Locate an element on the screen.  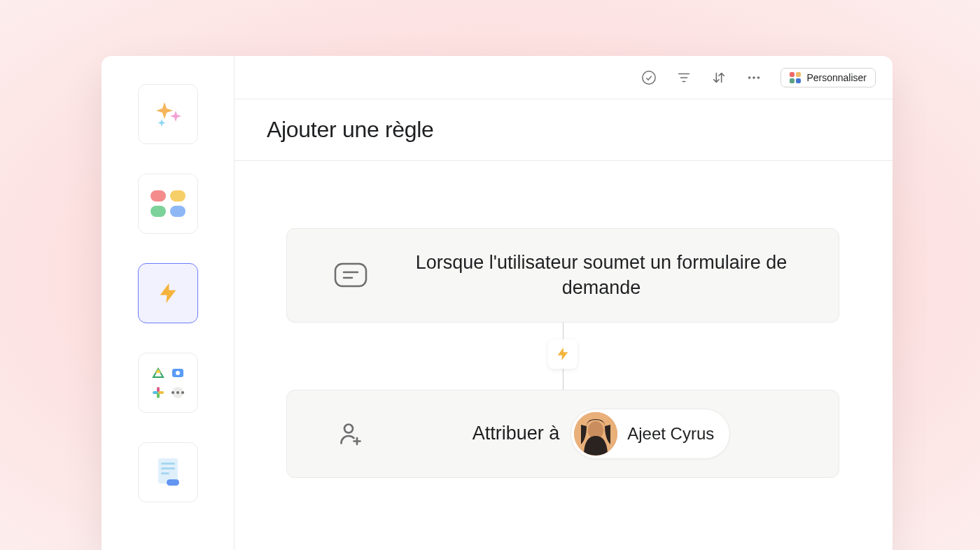
sidebar-item-fields is located at coordinates (168, 204).